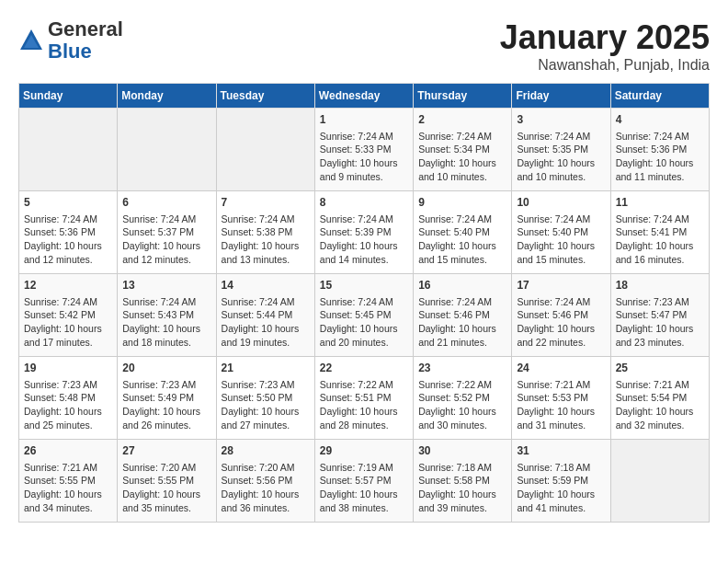  I want to click on day-info: Sunset: 5:50 PM, so click(266, 397).